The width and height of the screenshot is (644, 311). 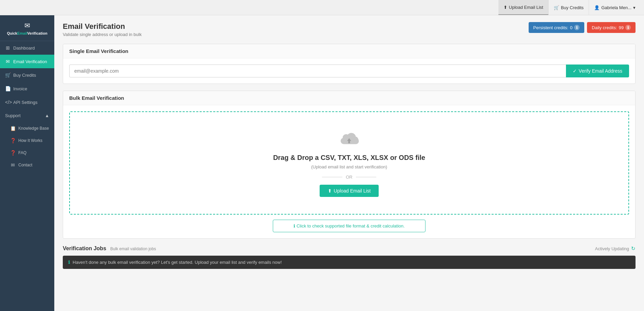 What do you see at coordinates (330, 191) in the screenshot?
I see `upload-btn-icon: ⬆` at bounding box center [330, 191].